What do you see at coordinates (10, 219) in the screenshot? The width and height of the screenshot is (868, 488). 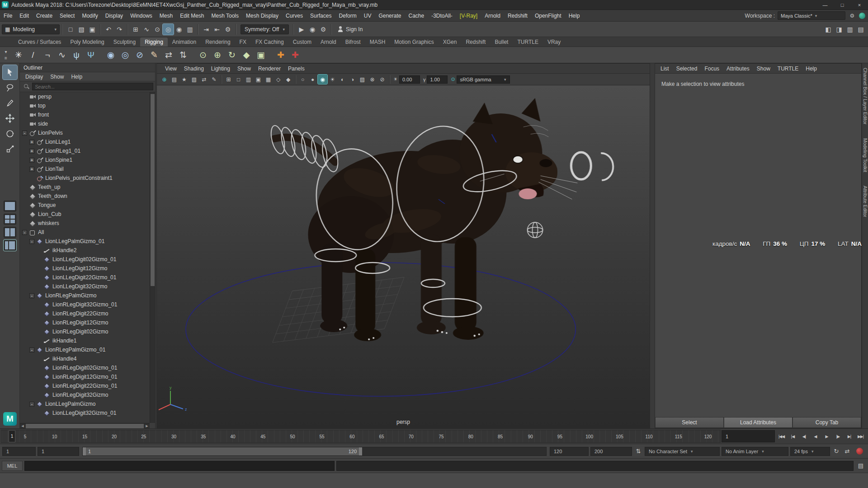 I see `layout-four-pane-button` at bounding box center [10, 219].